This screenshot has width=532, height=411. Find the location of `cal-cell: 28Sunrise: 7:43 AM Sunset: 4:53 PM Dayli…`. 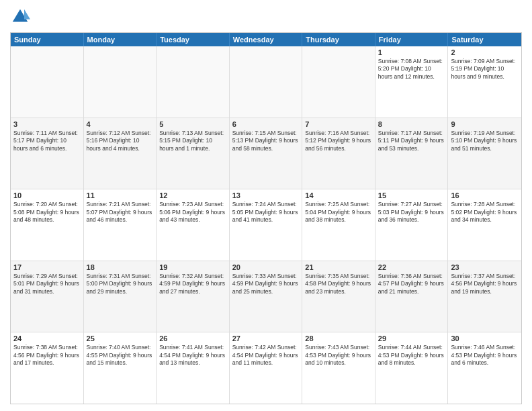

cal-cell: 28Sunrise: 7:43 AM Sunset: 4:53 PM Dayli… is located at coordinates (339, 368).